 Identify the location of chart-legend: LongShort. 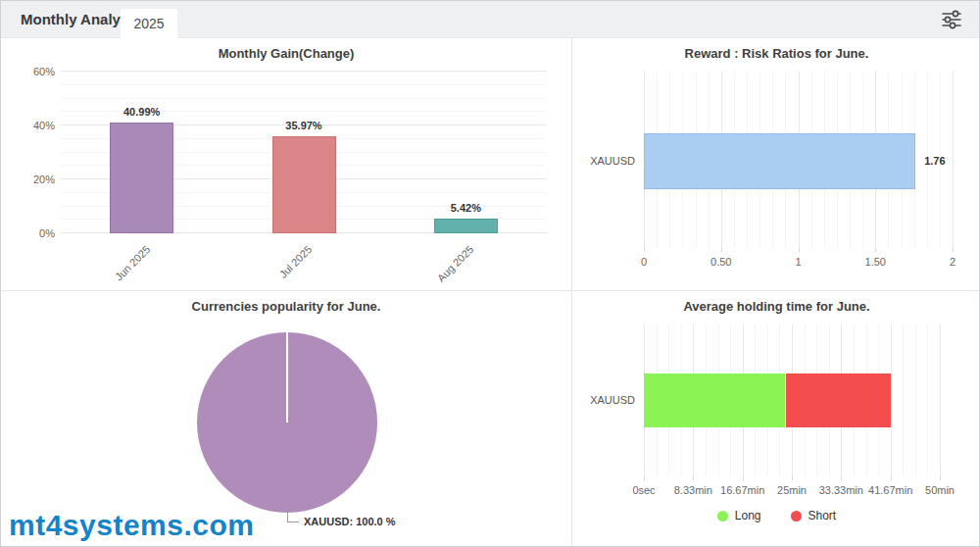
(776, 516).